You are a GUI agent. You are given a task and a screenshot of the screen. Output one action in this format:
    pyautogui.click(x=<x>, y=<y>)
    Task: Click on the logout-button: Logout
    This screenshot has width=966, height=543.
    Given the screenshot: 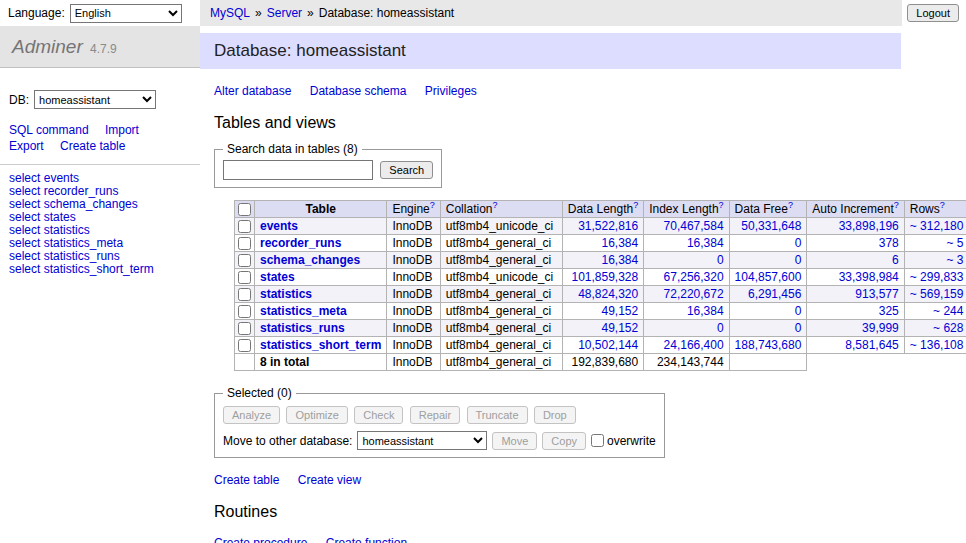 What is the action you would take?
    pyautogui.click(x=933, y=13)
    